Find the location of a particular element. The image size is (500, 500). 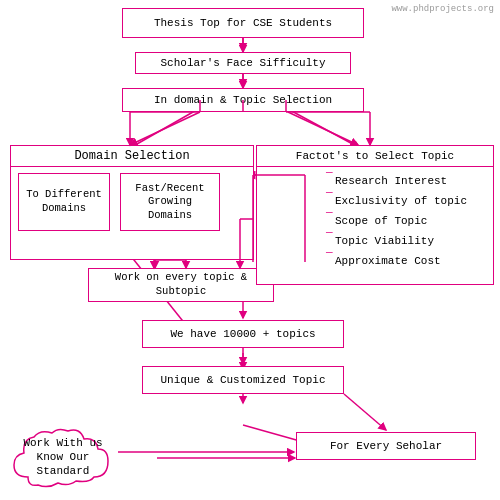

box-for-every: For Every Seholar is located at coordinates (386, 446).